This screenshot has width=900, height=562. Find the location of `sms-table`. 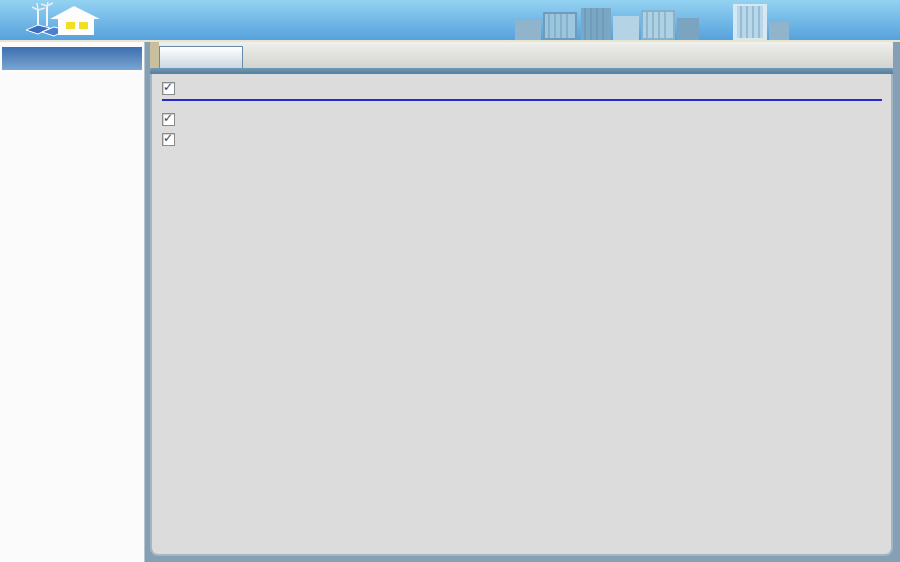

sms-table is located at coordinates (522, 100).